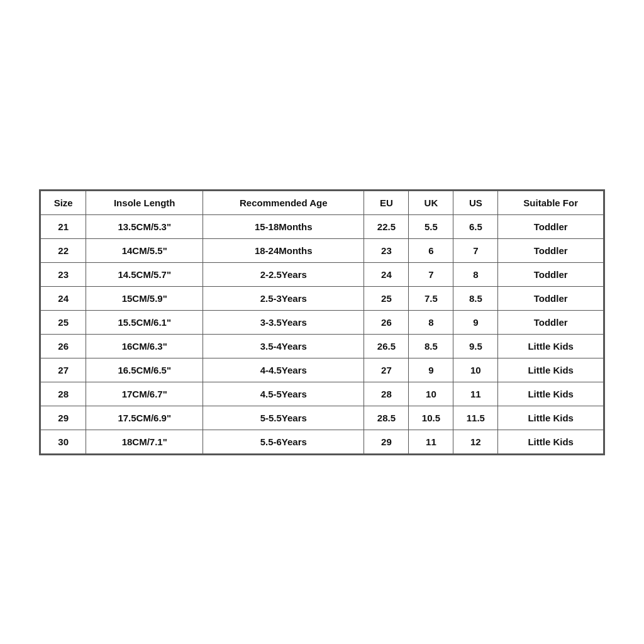 This screenshot has width=644, height=644. Describe the element at coordinates (386, 346) in the screenshot. I see `table-cell: 26.5` at that location.